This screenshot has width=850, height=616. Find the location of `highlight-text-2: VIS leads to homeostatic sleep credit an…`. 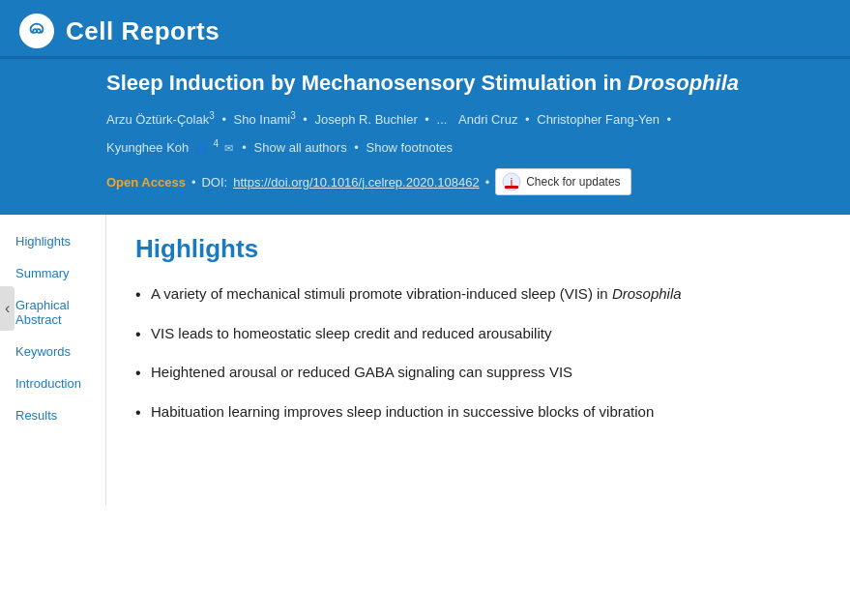

highlight-text-2: VIS leads to homeostatic sleep credit an… is located at coordinates (351, 333).